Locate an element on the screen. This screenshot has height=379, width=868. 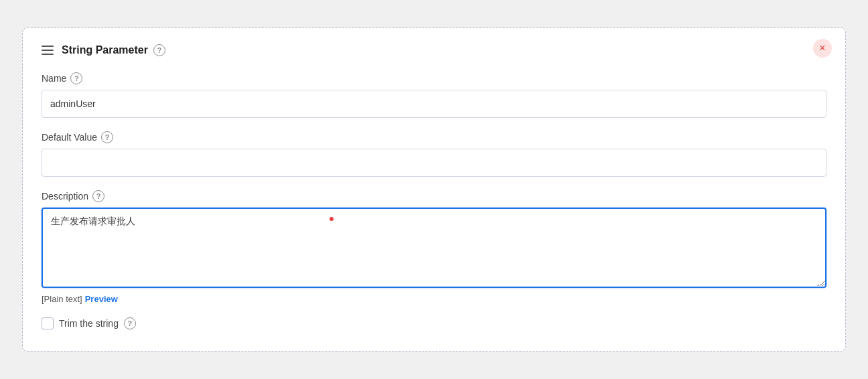
trim-row: Trim the string ? is located at coordinates (434, 323).